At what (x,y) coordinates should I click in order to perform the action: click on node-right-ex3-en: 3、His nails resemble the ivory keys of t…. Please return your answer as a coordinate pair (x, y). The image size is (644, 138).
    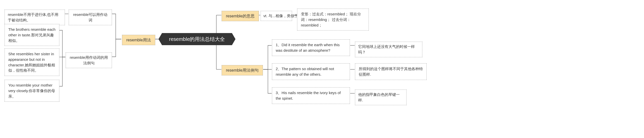
    Looking at the image, I should click on (311, 96).